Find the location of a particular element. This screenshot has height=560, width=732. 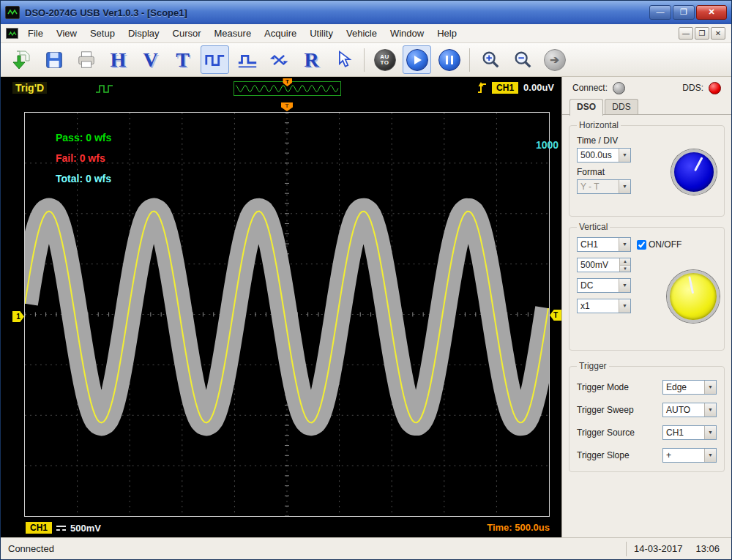

pass-fail-button is located at coordinates (215, 60).